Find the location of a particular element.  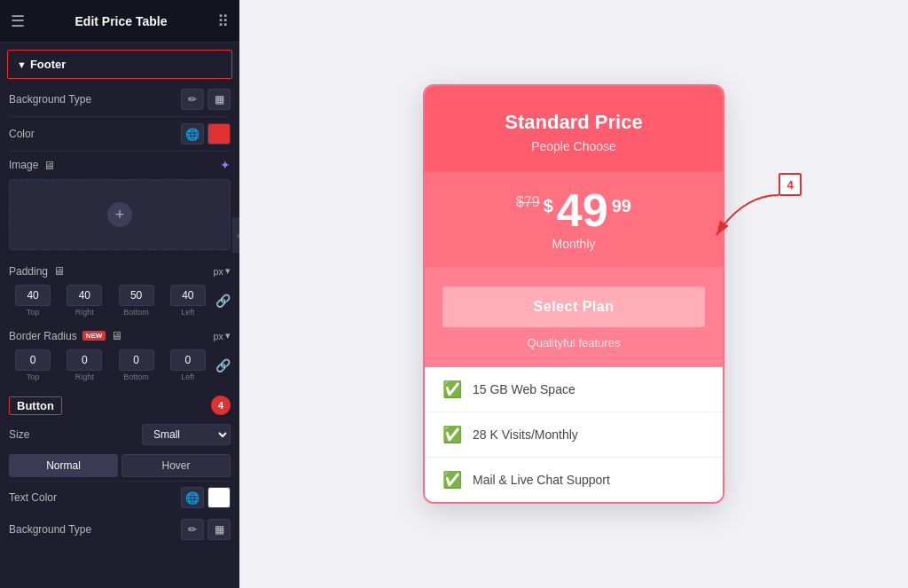

text-color-controls: 🌐 is located at coordinates (206, 498).